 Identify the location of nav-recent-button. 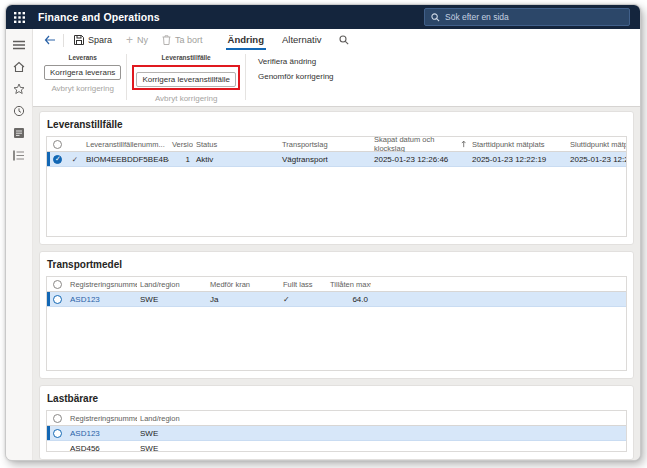
(20, 111).